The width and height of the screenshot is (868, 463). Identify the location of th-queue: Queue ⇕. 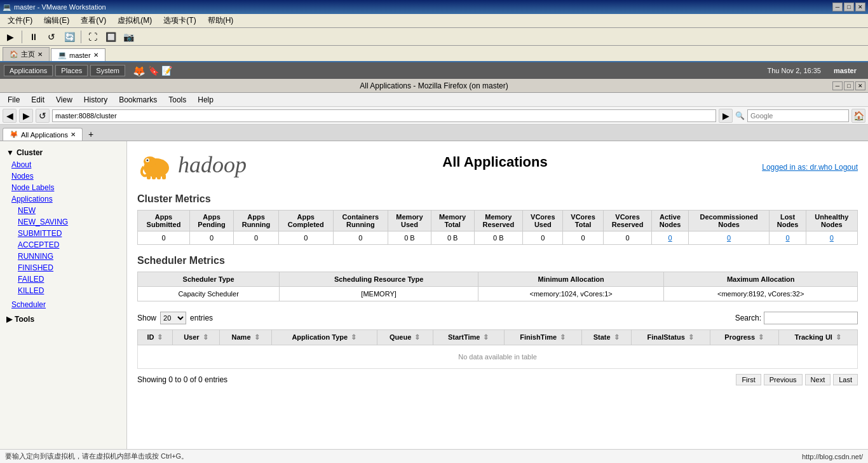
(405, 338).